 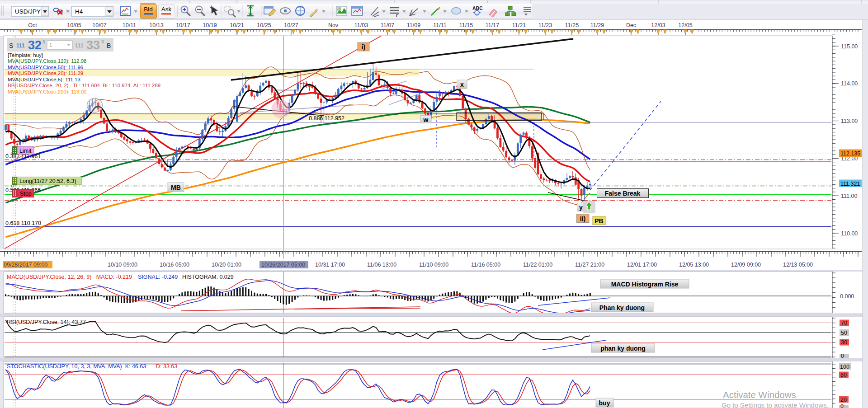 What do you see at coordinates (45, 67) in the screenshot?
I see `svg-text: MVA(USD/JPY.Close,50): 111.96` at bounding box center [45, 67].